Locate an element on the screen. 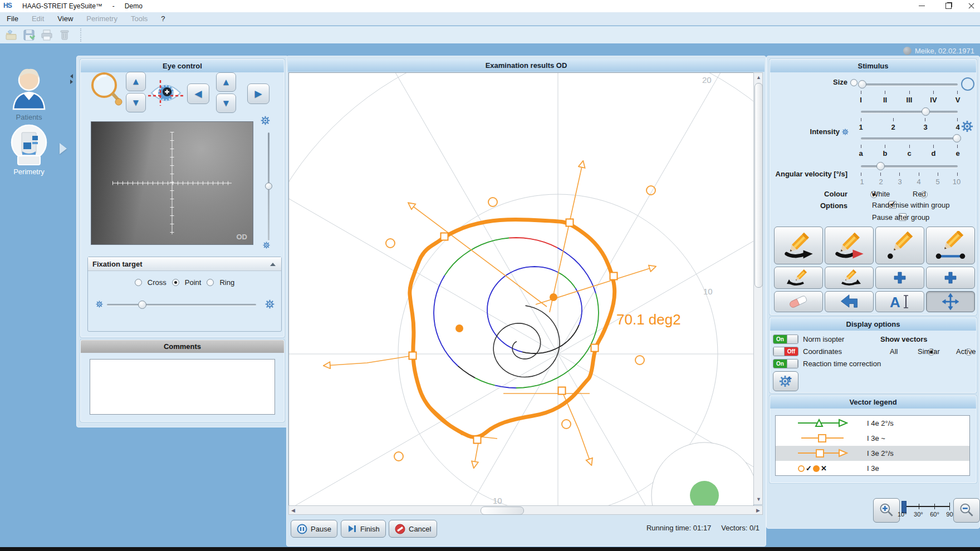  save-icon is located at coordinates (29, 35).